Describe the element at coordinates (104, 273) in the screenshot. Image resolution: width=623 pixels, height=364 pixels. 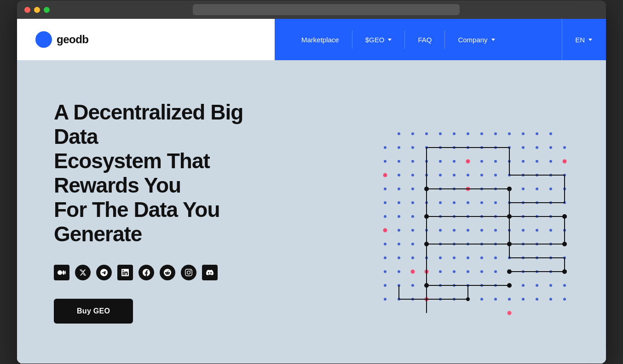
I see `telegram-icon` at that location.